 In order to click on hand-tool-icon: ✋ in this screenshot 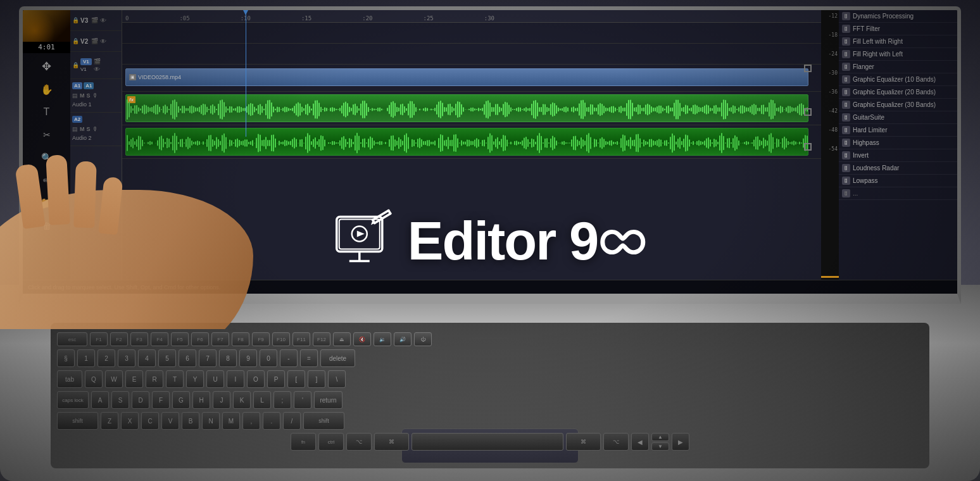, I will do `click(47, 89)`.